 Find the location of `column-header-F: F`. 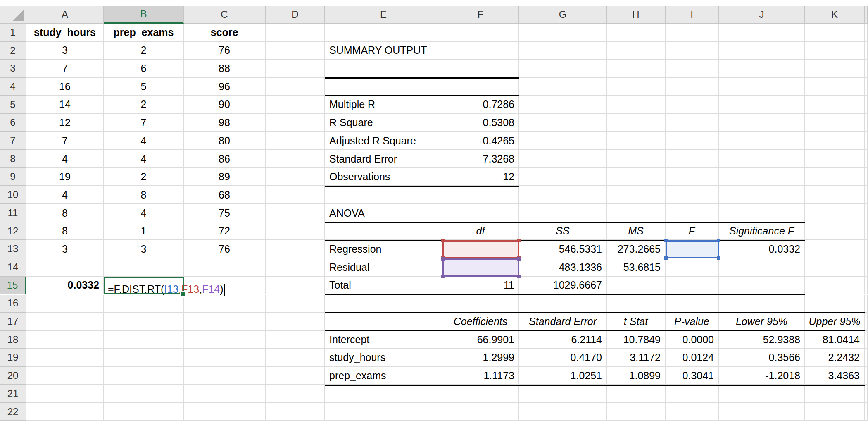

column-header-F: F is located at coordinates (481, 15).